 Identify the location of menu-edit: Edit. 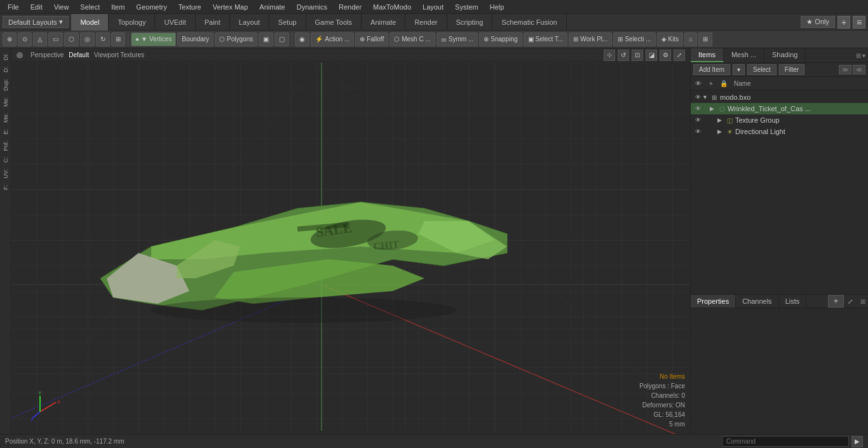
(37, 7).